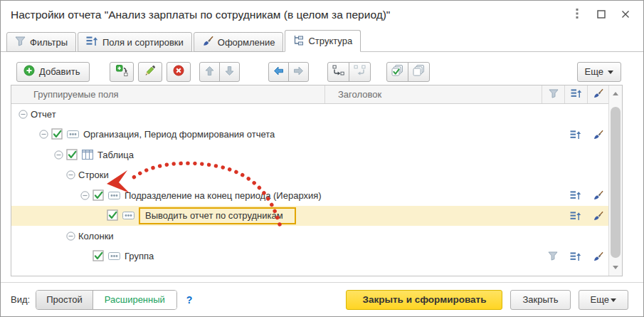  What do you see at coordinates (53, 72) in the screenshot?
I see `add-button: Добавить` at bounding box center [53, 72].